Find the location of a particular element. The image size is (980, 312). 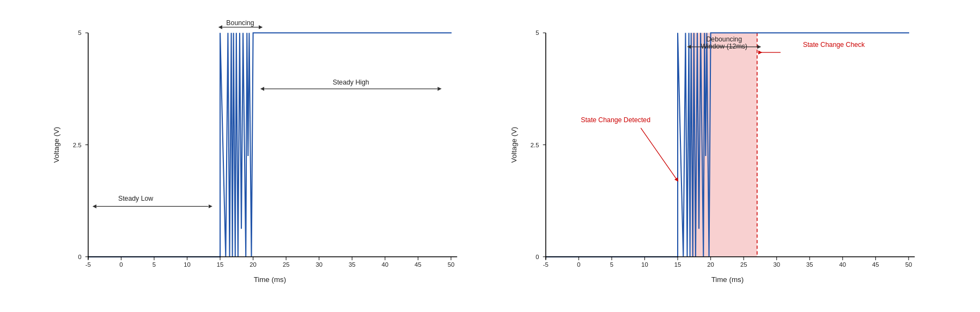

chart1-xlabel-0: 0 is located at coordinates (121, 265).